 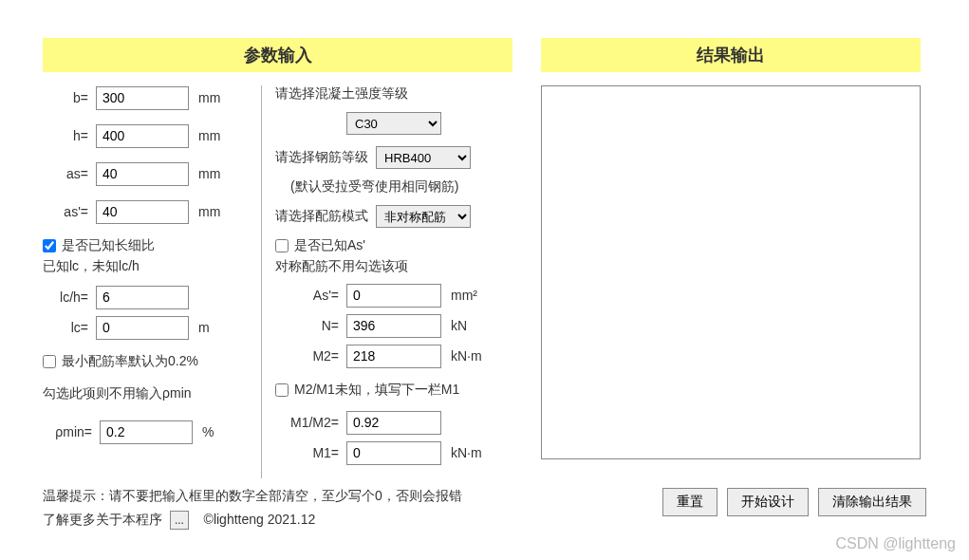 What do you see at coordinates (69, 297) in the screenshot?
I see `lch-label: lc/h=` at bounding box center [69, 297].